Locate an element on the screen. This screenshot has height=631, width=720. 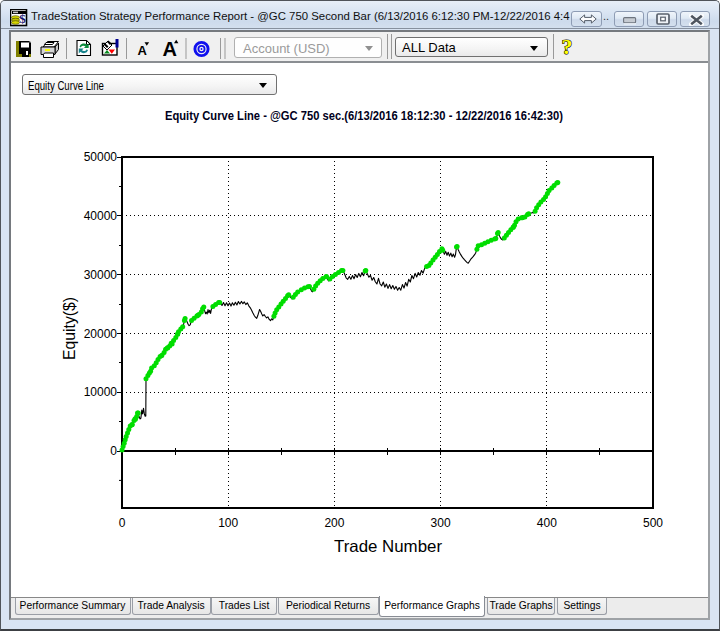
svg-text:Equity Curve Line - @GC 750 se: Equity Curve Line - @GC 750 sec.(6/13/20… is located at coordinates (364, 116).